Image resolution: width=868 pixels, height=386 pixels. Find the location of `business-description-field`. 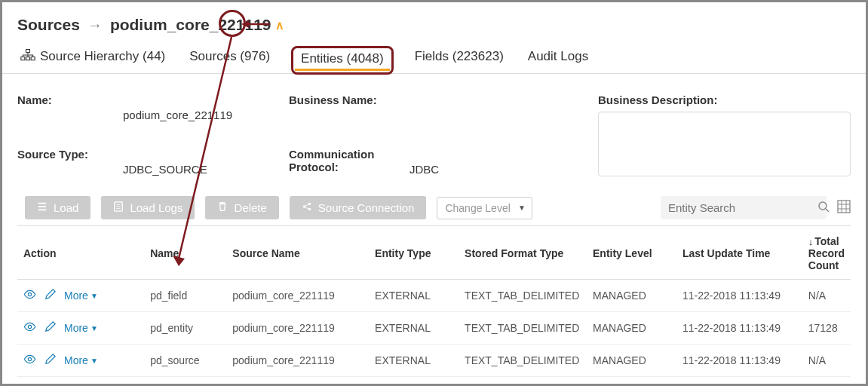

business-description-field is located at coordinates (724, 144).